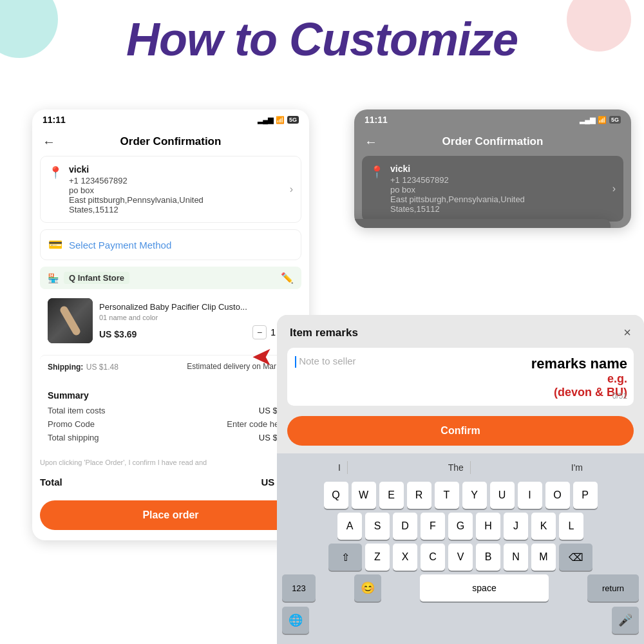  Describe the element at coordinates (368, 588) in the screenshot. I see `key-emoji: 😊` at that location.